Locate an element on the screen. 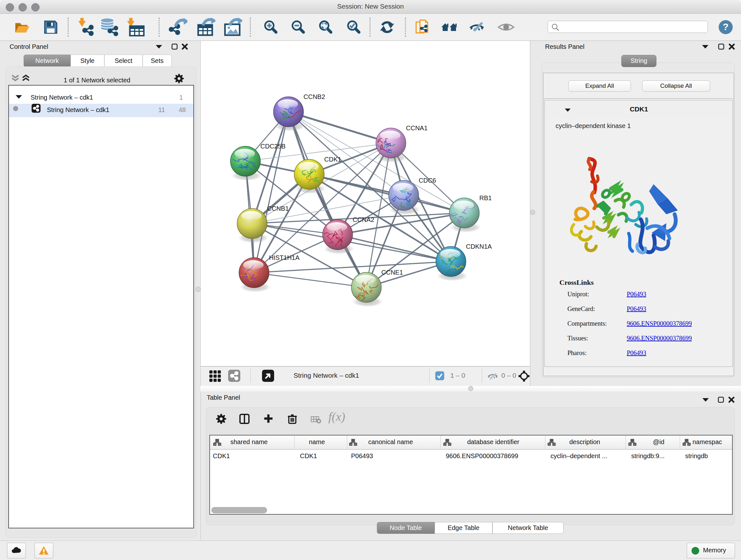  svg-text: HIST1H1A is located at coordinates (284, 257).